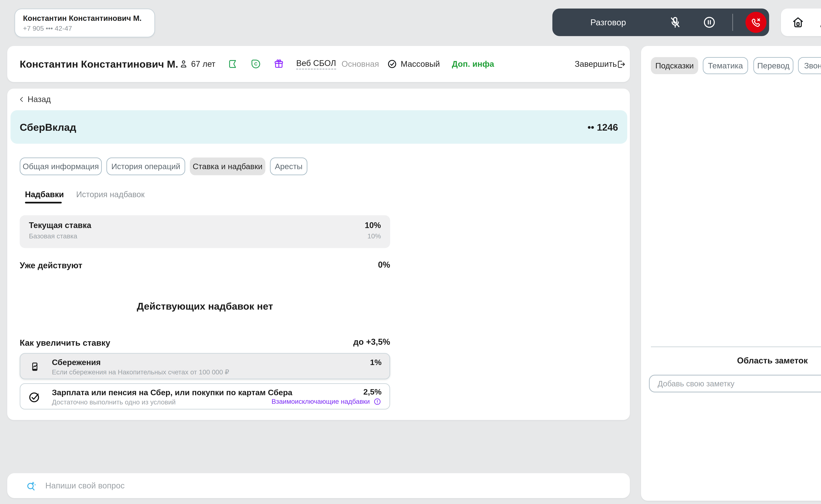 This screenshot has height=504, width=821. Describe the element at coordinates (205, 306) in the screenshot. I see `no-bonuses-message: Действующих надбавок нет` at that location.